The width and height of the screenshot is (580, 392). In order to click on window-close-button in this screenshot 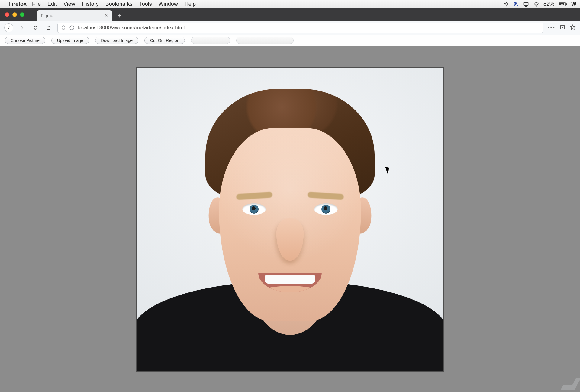, I will do `click(7, 14)`.